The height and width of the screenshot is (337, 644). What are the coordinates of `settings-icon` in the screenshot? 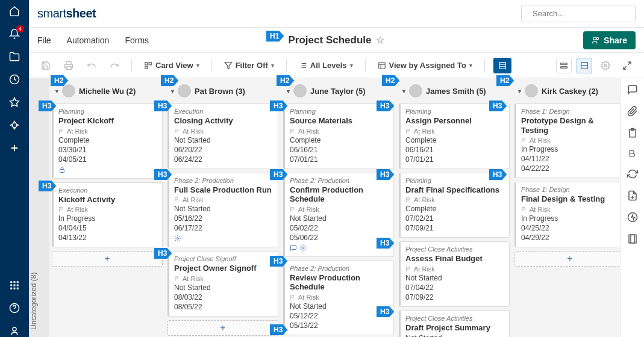 It's located at (605, 66).